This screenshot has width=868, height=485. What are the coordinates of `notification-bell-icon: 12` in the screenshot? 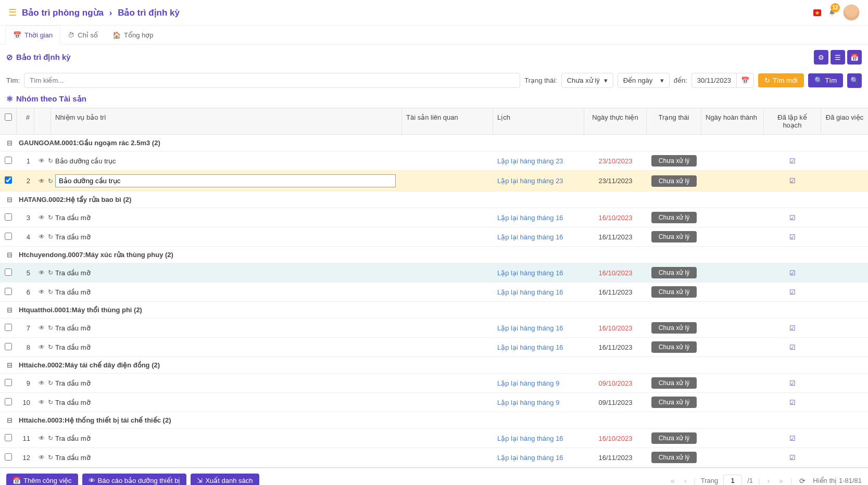 It's located at (832, 12).